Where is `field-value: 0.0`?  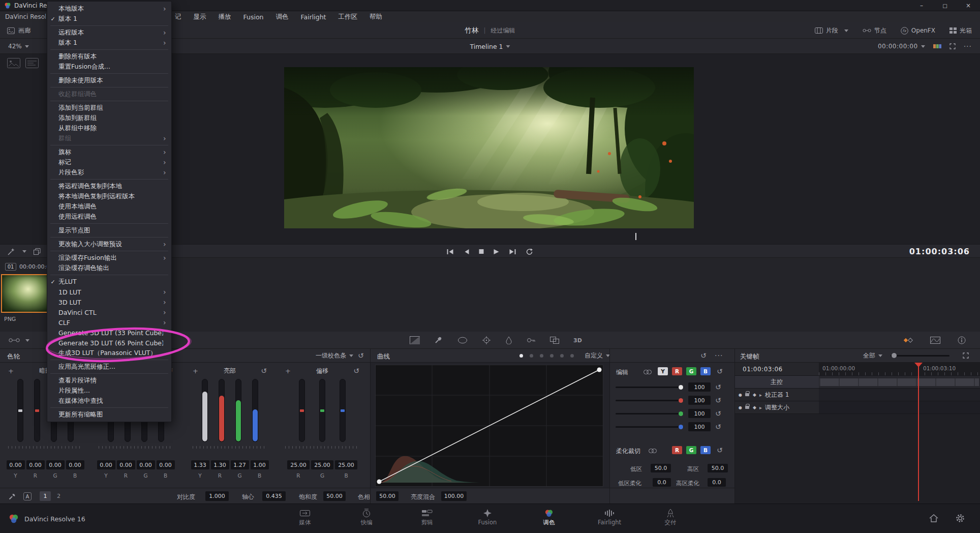 field-value: 0.0 is located at coordinates (717, 482).